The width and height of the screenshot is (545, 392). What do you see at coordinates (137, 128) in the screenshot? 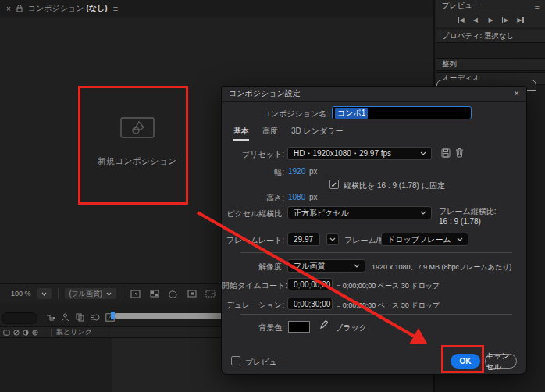
I see `new-composition-icon` at bounding box center [137, 128].